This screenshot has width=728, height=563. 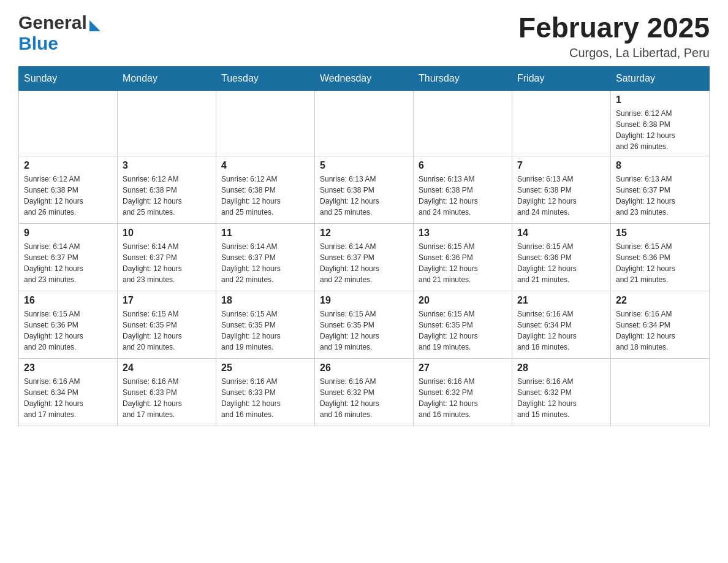 What do you see at coordinates (59, 33) in the screenshot?
I see `logo: General Blue` at bounding box center [59, 33].